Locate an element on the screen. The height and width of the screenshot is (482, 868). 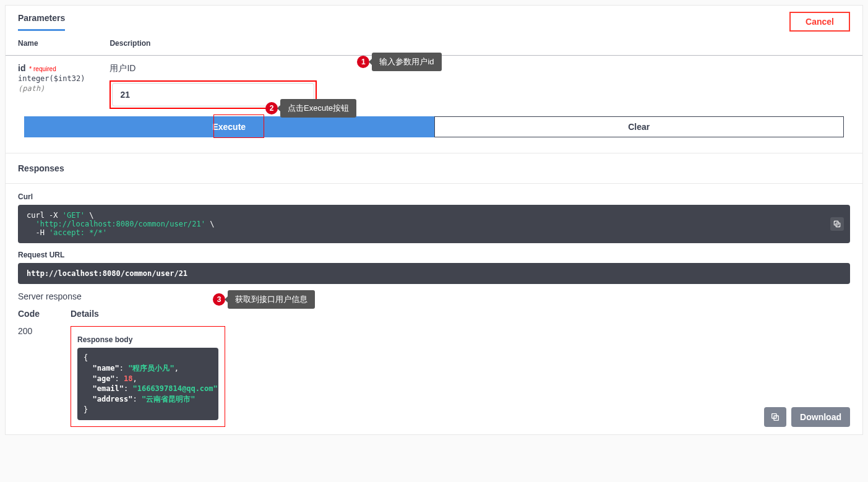
curl-code-block: curl -X 'GET' \ 'http://localhost:8080/c… is located at coordinates (434, 224).